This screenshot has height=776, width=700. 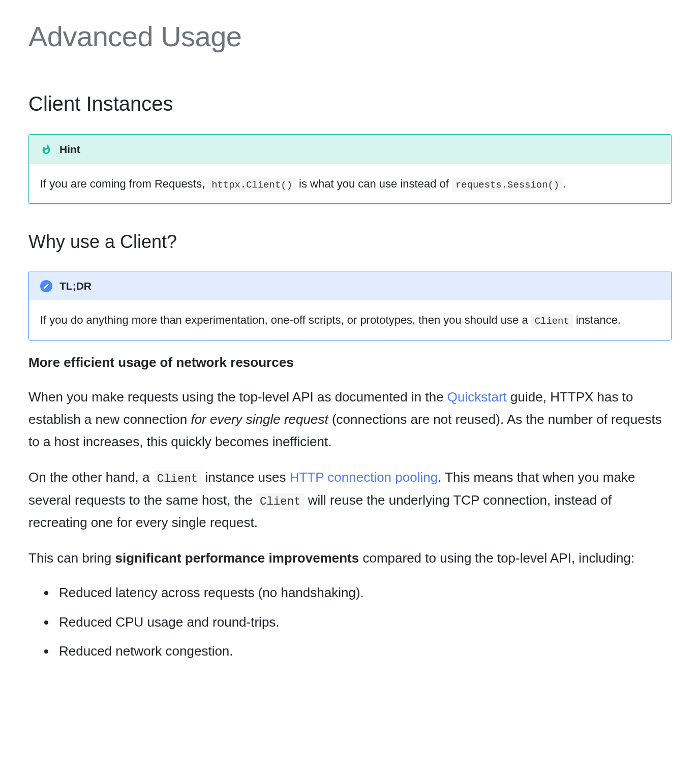 I want to click on tldr-label: TL;DR, so click(x=75, y=286).